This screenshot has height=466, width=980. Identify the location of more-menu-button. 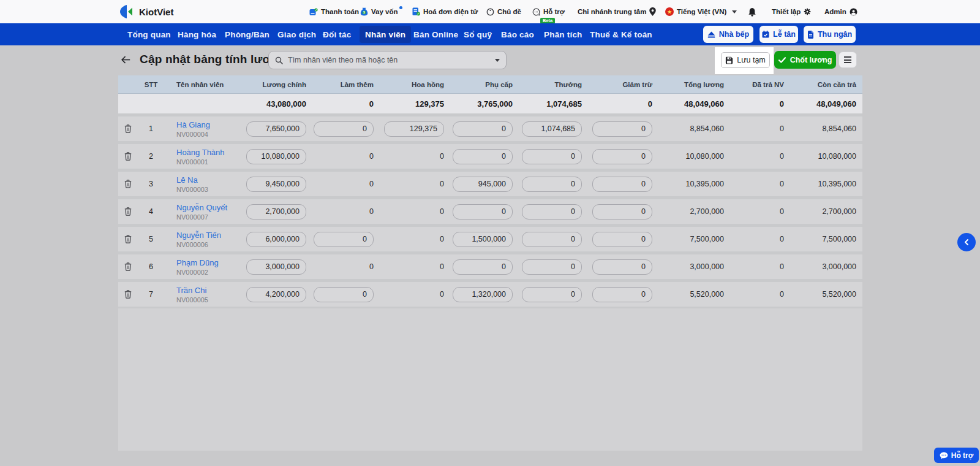
(848, 60).